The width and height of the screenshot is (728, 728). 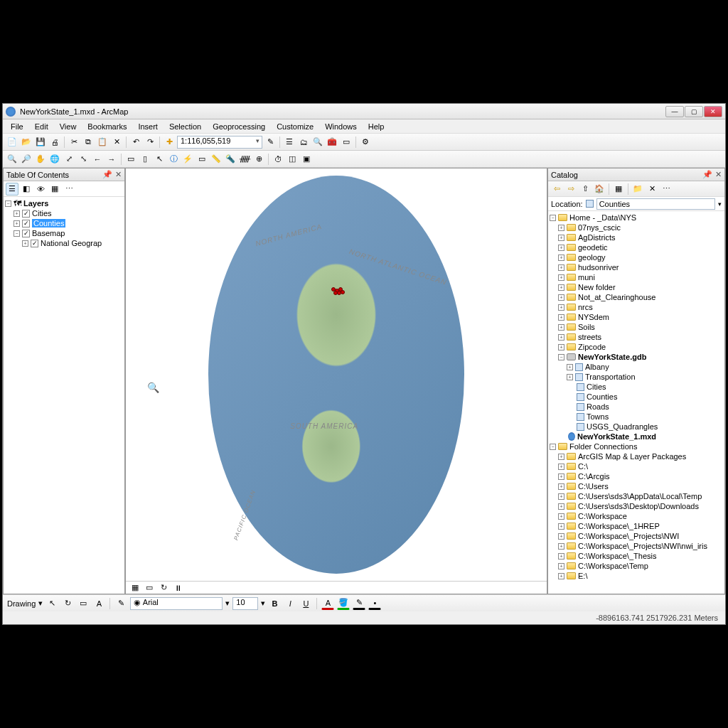 What do you see at coordinates (220, 142) in the screenshot?
I see `scale-combo: 1:116,055,519` at bounding box center [220, 142].